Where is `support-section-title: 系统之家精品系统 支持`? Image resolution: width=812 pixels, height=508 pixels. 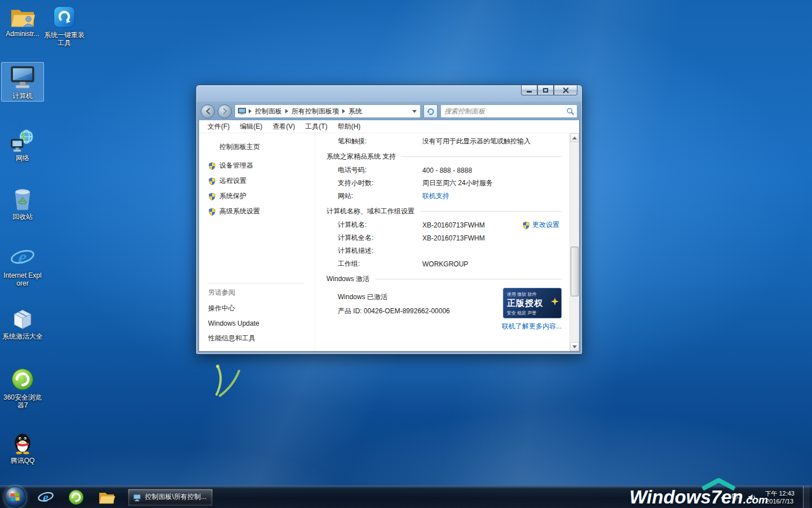
support-section-title: 系统之家精品系统 支持 is located at coordinates (361, 157).